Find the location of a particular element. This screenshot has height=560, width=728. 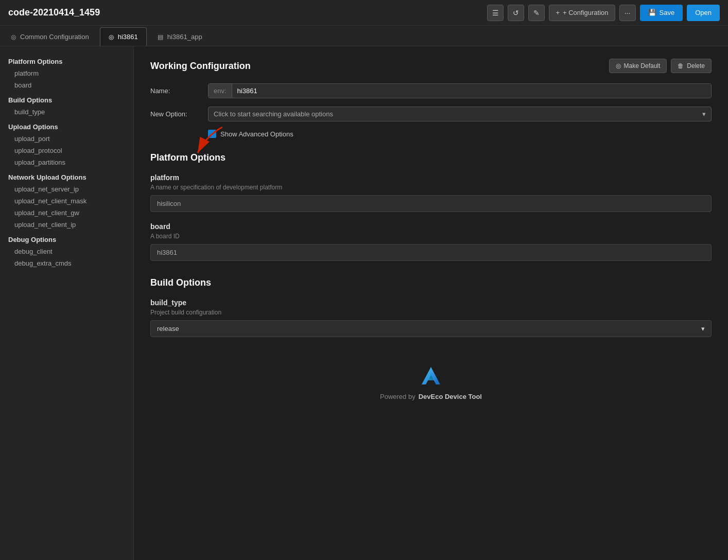

name-input-wrap: env: hi3861 is located at coordinates (460, 91).